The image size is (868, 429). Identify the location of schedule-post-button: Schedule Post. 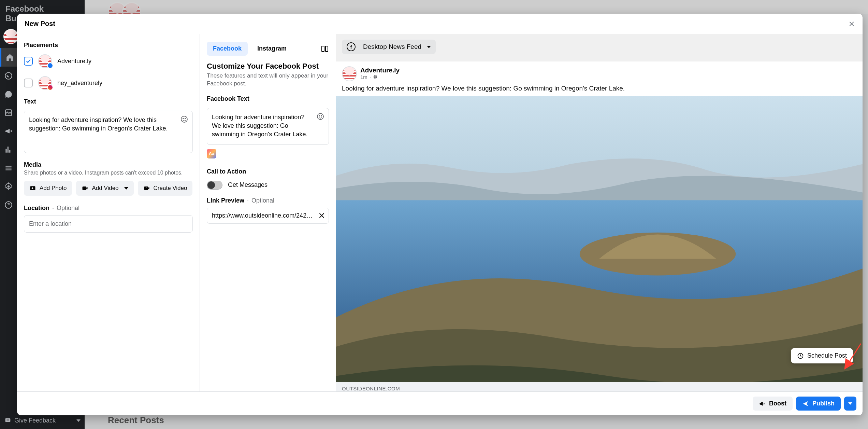
(822, 356).